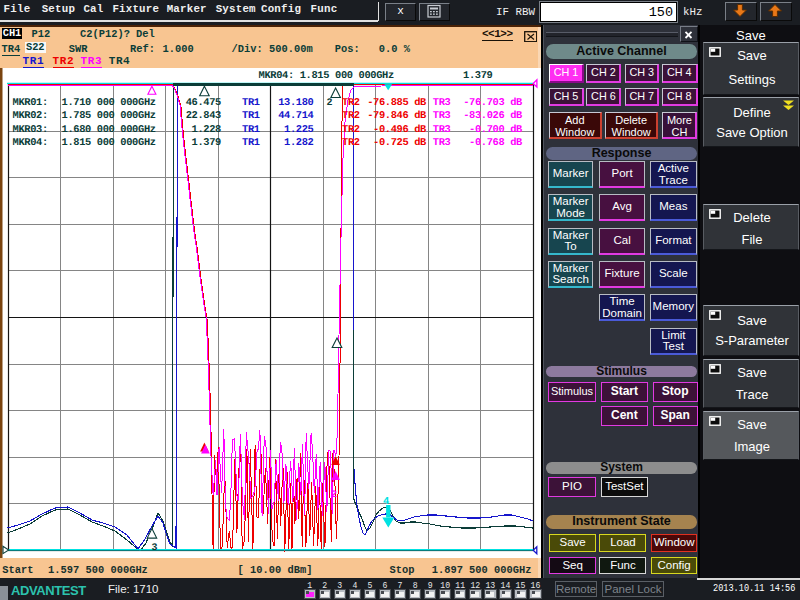  Describe the element at coordinates (400, 586) in the screenshot. I see `svg-text: 7` at that location.